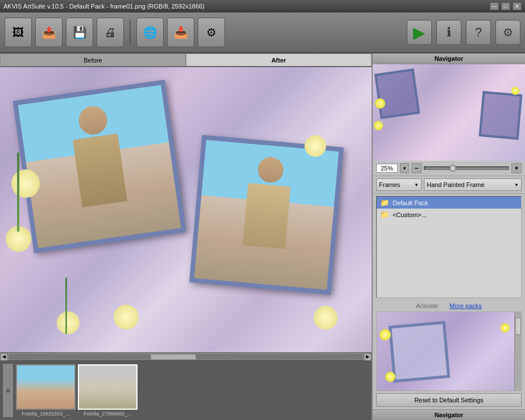  What do you see at coordinates (449, 113) in the screenshot?
I see `navigator-preview` at bounding box center [449, 113].